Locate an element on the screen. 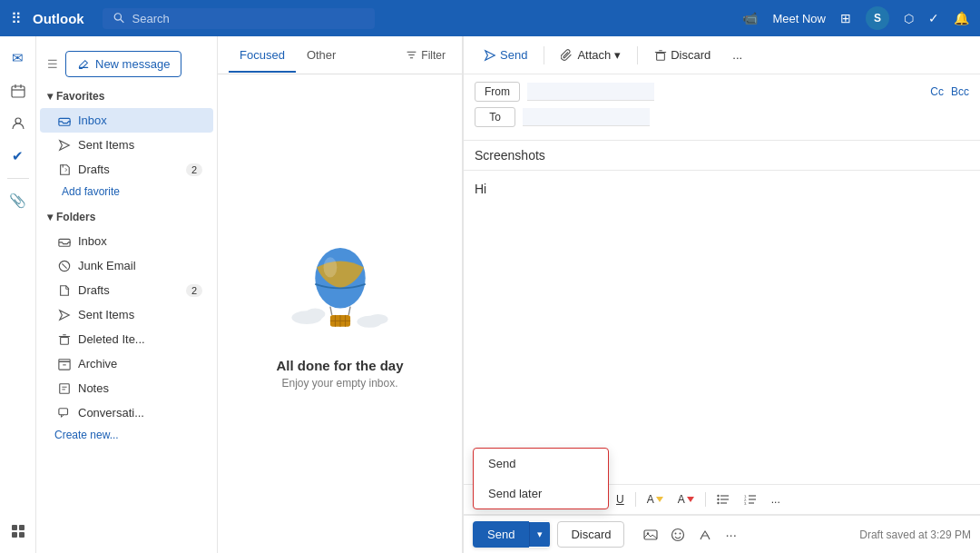 The width and height of the screenshot is (980, 553). underline-button: U is located at coordinates (621, 499).